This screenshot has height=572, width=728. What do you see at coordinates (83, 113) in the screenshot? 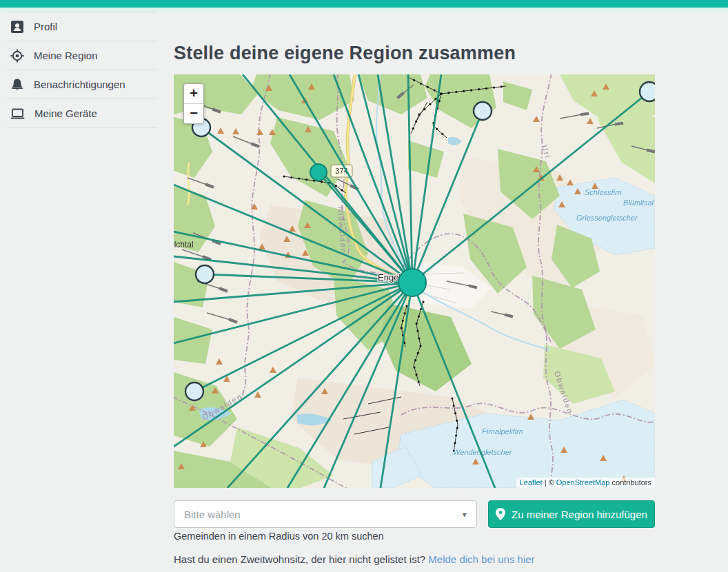
I see `sidebar-item-meine-geraete: Meine Geräte` at bounding box center [83, 113].